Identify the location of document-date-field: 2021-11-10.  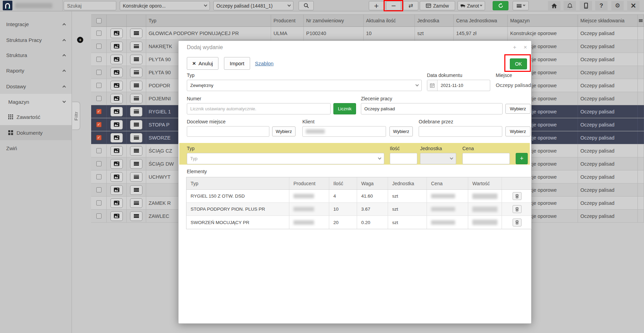
(459, 85).